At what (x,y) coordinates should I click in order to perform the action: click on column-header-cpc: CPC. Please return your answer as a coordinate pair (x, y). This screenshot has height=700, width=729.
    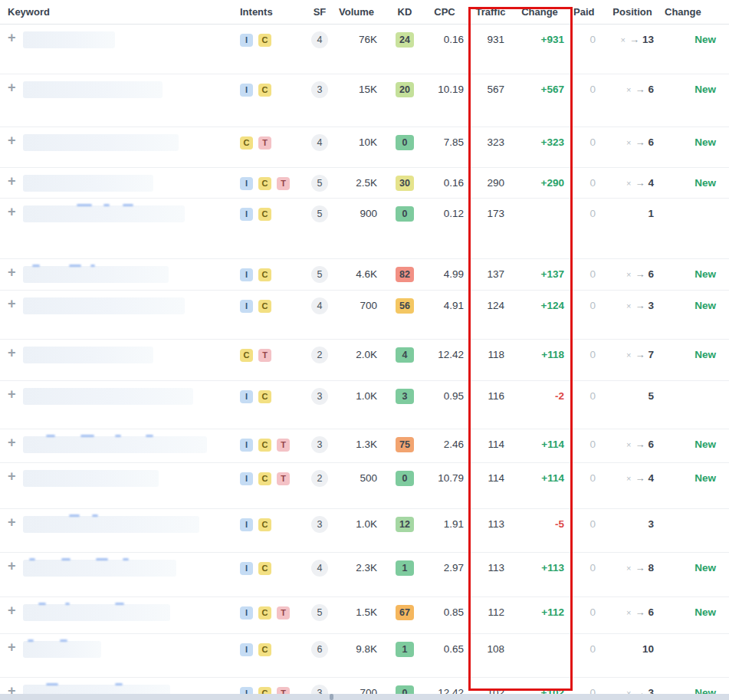
    Looking at the image, I should click on (445, 12).